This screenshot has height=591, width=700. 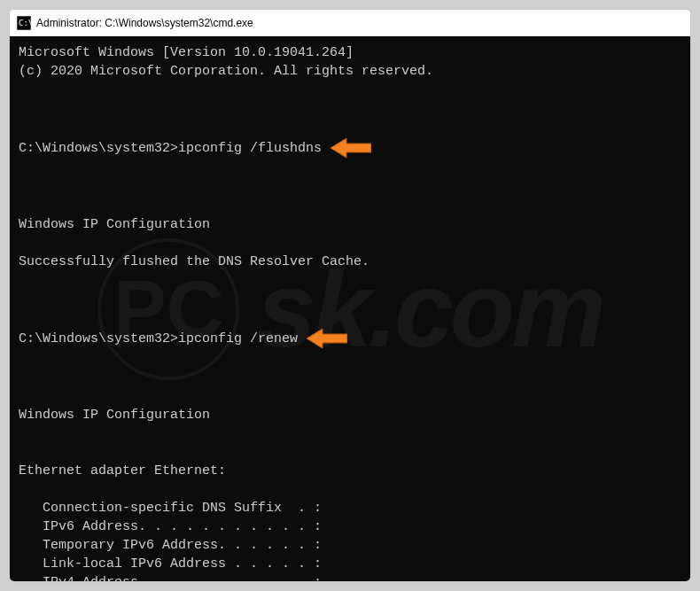 I want to click on adapter-row: IPv6 Address. . . . . . . . . . . :, so click(x=350, y=526).